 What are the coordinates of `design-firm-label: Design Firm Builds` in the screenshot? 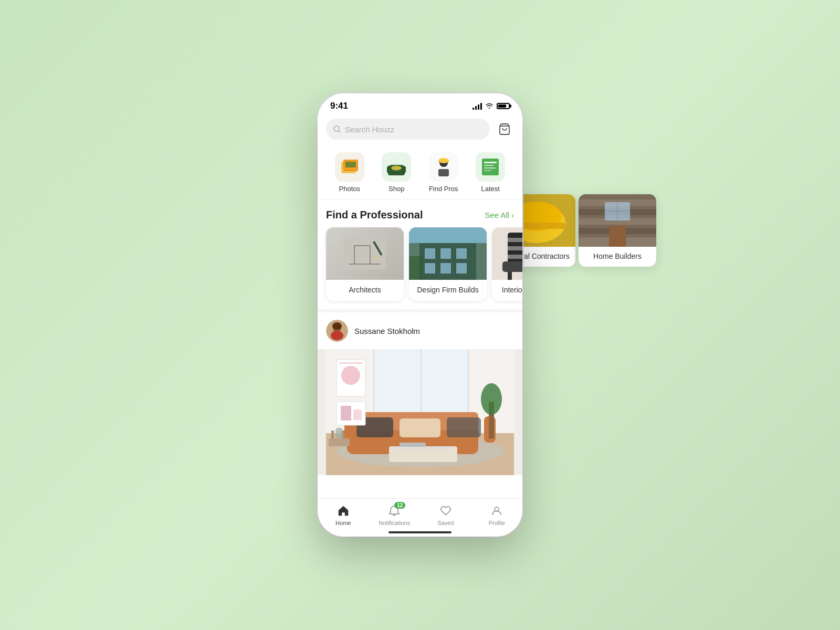 It's located at (448, 290).